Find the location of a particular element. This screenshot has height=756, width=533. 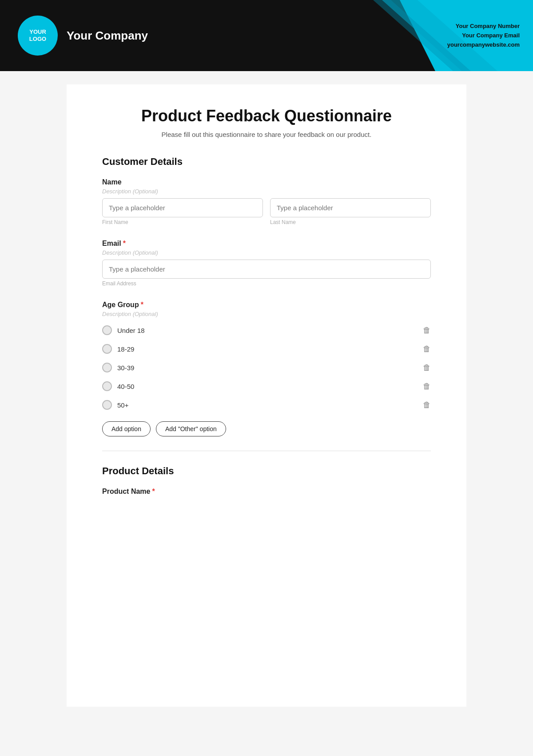

radio-option-50plus: 50+ 🗑 is located at coordinates (266, 405).